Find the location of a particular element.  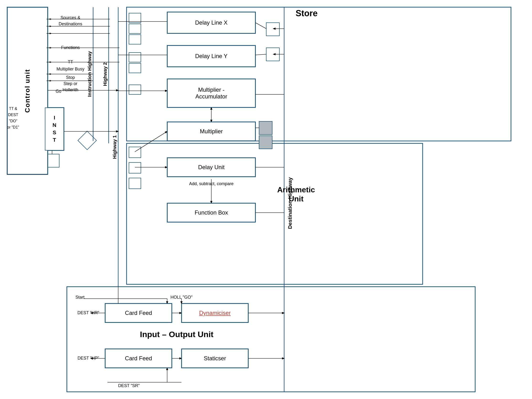

delay-line-x-box: Delay Line X is located at coordinates (211, 23).